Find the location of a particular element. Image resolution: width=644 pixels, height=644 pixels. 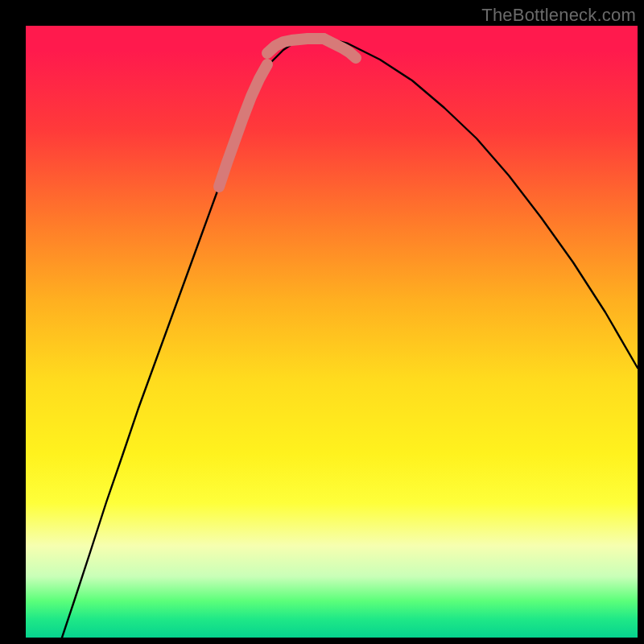

watermark-text: TheBottleneck.com is located at coordinates (559, 15).